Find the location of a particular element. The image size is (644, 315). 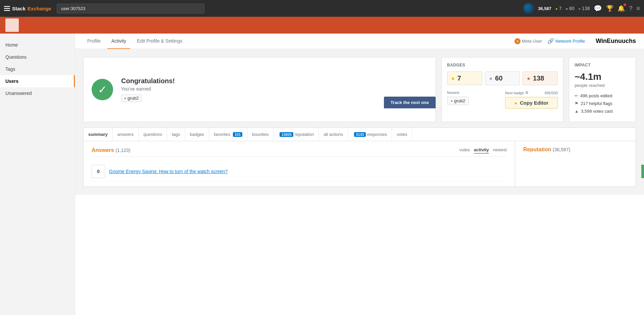

tab-profile: Profile is located at coordinates (94, 41).